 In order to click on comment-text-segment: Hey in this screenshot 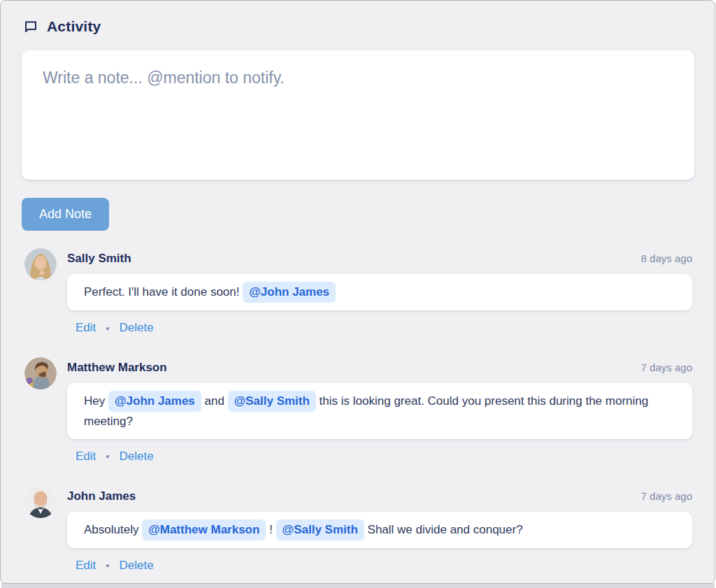, I will do `click(94, 401)`.